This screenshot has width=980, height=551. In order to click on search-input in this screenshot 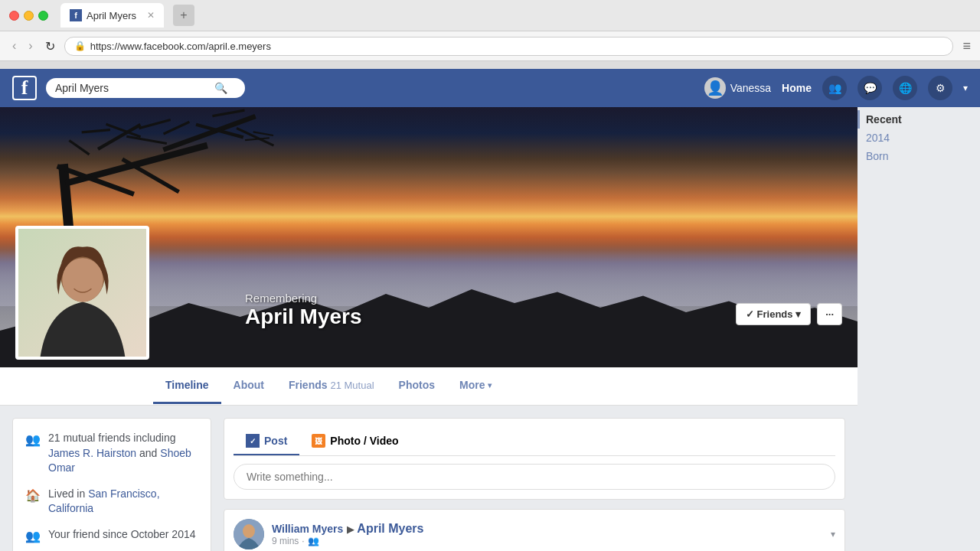, I will do `click(132, 88)`.